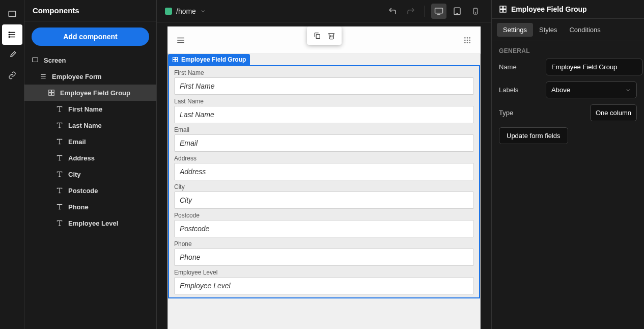 The image size is (644, 329). What do you see at coordinates (324, 80) in the screenshot?
I see `form-field: First Name` at bounding box center [324, 80].